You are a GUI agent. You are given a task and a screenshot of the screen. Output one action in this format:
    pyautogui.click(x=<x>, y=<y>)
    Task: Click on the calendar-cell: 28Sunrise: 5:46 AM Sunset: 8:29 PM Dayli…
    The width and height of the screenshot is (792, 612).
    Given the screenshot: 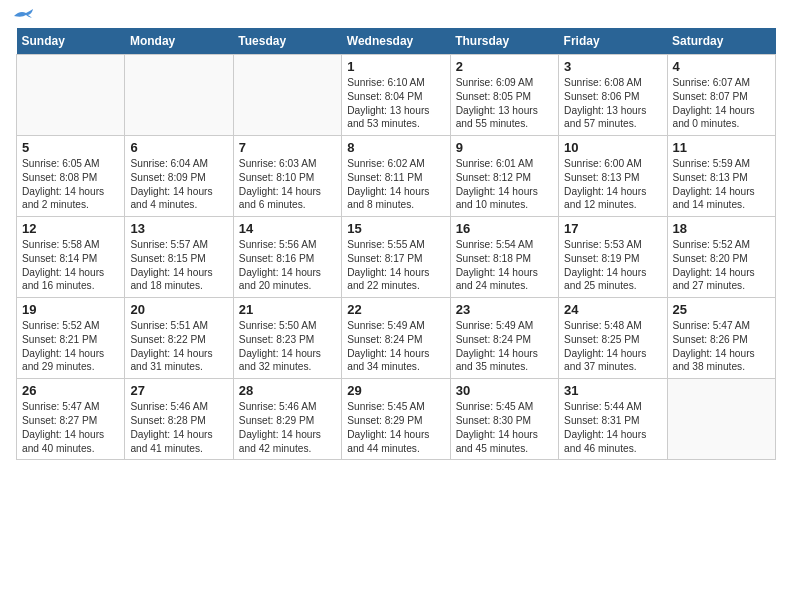 What is the action you would take?
    pyautogui.click(x=287, y=420)
    